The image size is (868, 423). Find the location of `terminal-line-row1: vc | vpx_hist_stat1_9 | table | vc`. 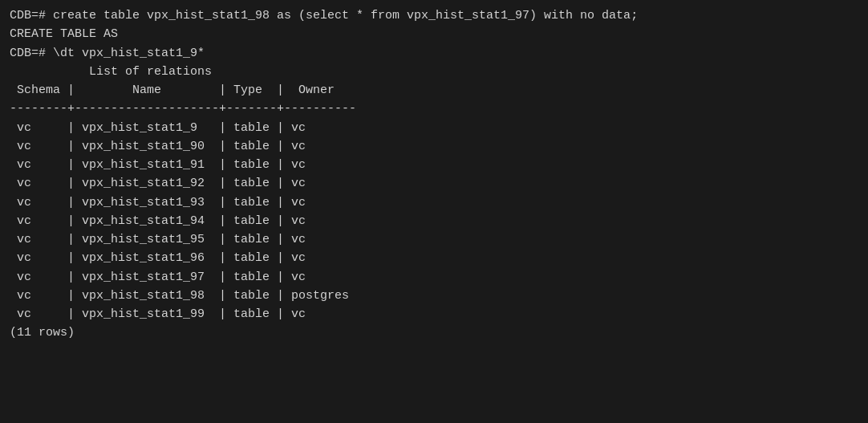

terminal-line-row1: vc | vpx_hist_stat1_9 | table | vc is located at coordinates (434, 128).